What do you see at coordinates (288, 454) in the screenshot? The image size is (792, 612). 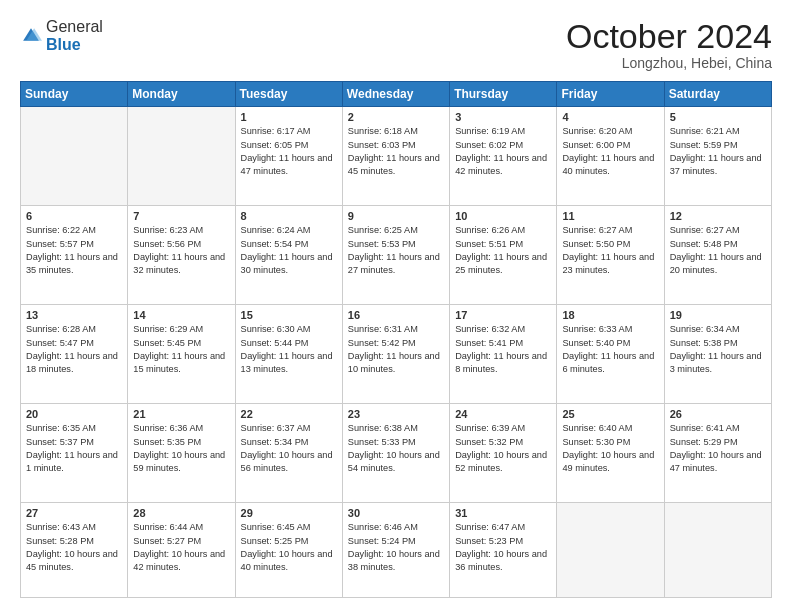 I see `calendar-cell: 22Sunrise: 6:37 AMSunset: 5:34 PMDayligh…` at bounding box center [288, 454].